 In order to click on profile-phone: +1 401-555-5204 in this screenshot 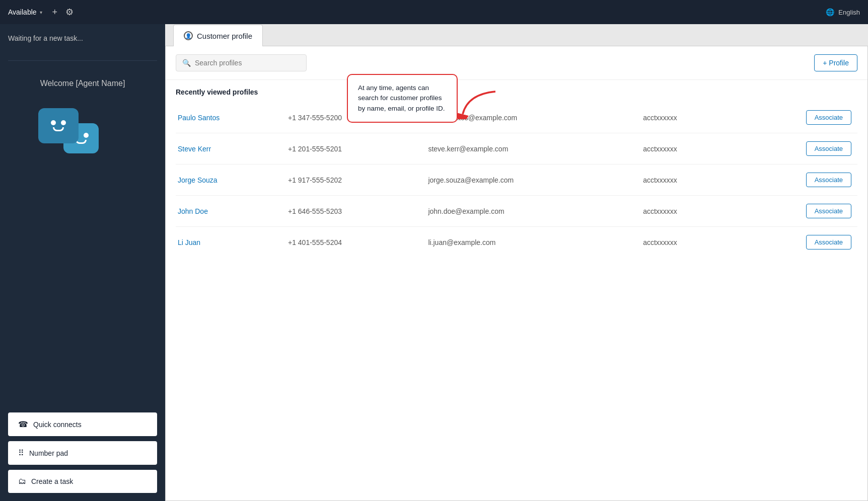, I will do `click(352, 242)`.